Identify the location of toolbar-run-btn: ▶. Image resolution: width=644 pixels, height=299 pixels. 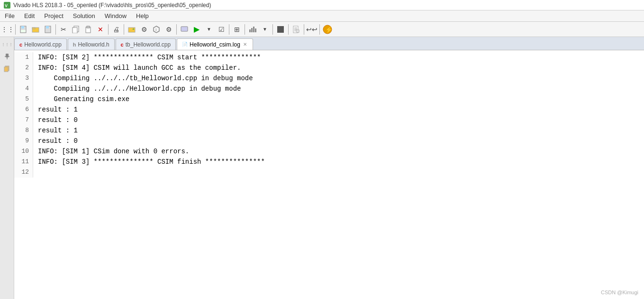
(197, 29).